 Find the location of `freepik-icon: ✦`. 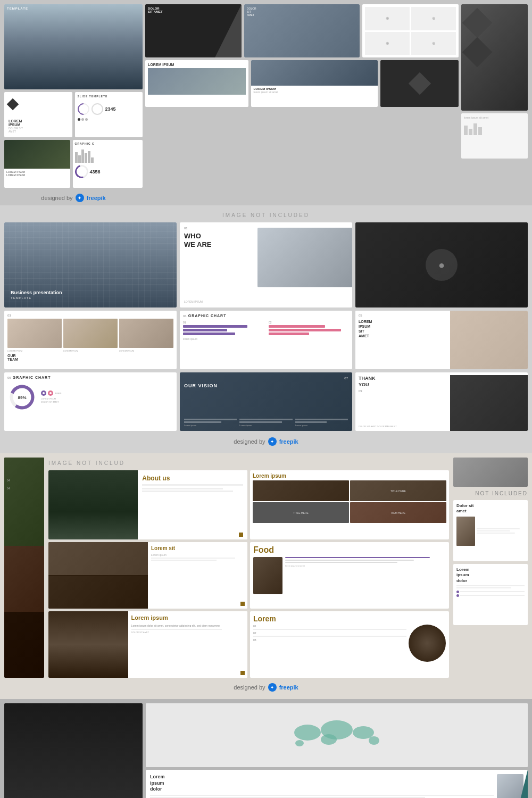

freepik-icon: ✦ is located at coordinates (80, 198).